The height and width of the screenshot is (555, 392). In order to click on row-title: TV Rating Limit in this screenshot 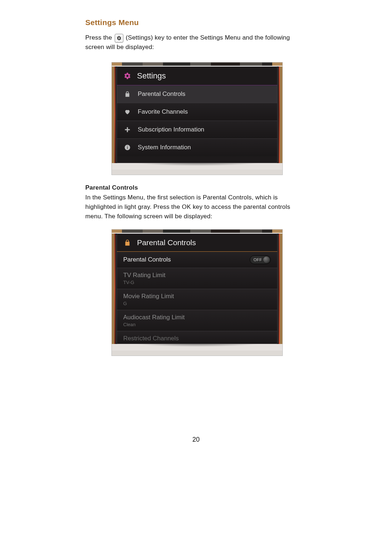, I will do `click(197, 275)`.